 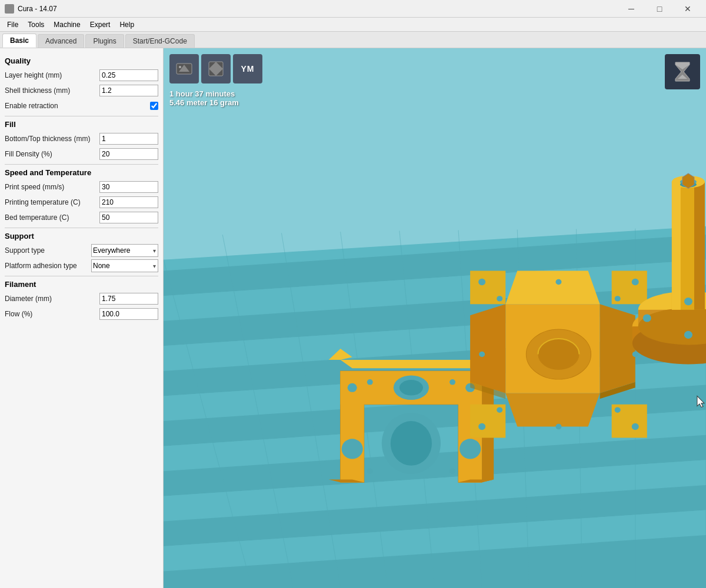 What do you see at coordinates (216, 69) in the screenshot?
I see `viewport-toolbar: YM` at bounding box center [216, 69].